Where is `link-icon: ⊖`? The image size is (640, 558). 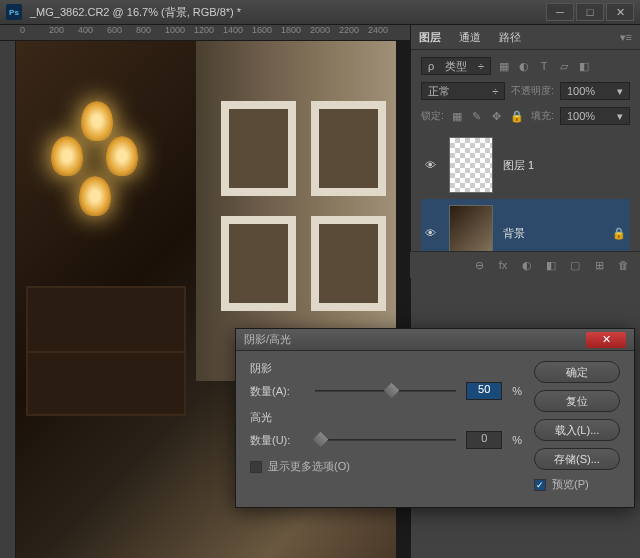 link-icon: ⊖ is located at coordinates (479, 265).